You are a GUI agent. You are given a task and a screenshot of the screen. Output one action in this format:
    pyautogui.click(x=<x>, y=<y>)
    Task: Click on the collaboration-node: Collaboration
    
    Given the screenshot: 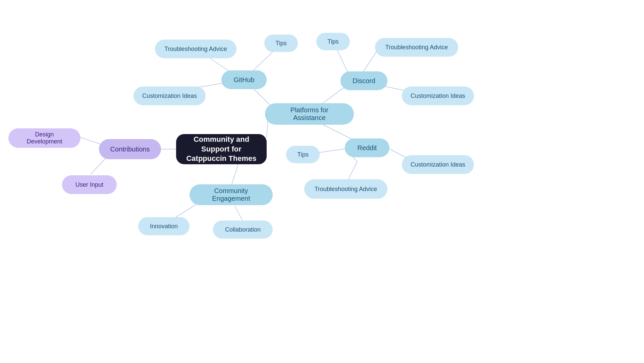 What is the action you would take?
    pyautogui.click(x=243, y=230)
    